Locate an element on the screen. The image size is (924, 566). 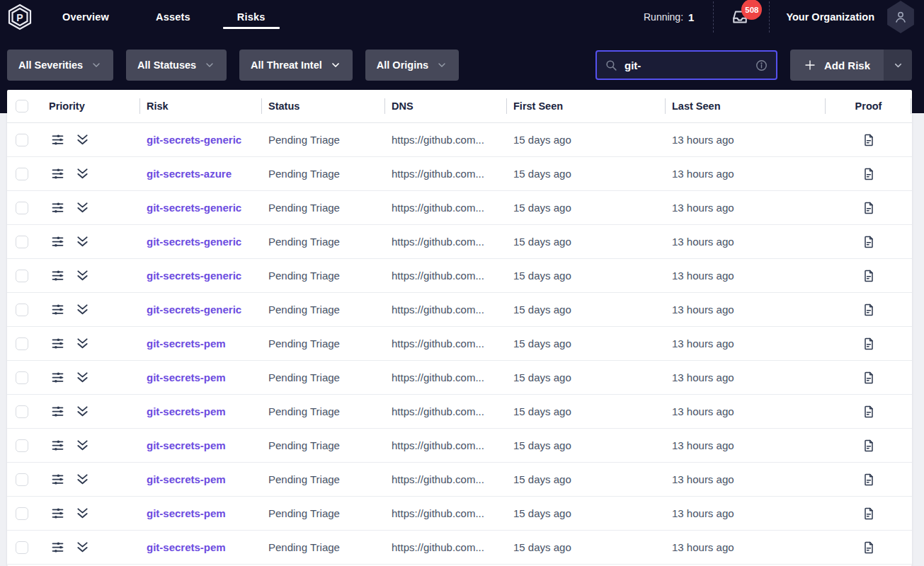
select-all-checkbox is located at coordinates (22, 106).